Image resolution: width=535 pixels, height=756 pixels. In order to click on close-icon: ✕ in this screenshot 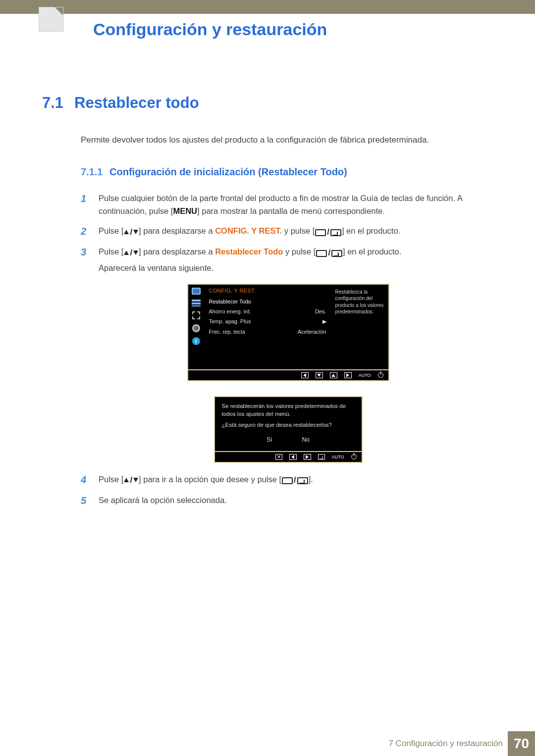, I will do `click(279, 457)`.